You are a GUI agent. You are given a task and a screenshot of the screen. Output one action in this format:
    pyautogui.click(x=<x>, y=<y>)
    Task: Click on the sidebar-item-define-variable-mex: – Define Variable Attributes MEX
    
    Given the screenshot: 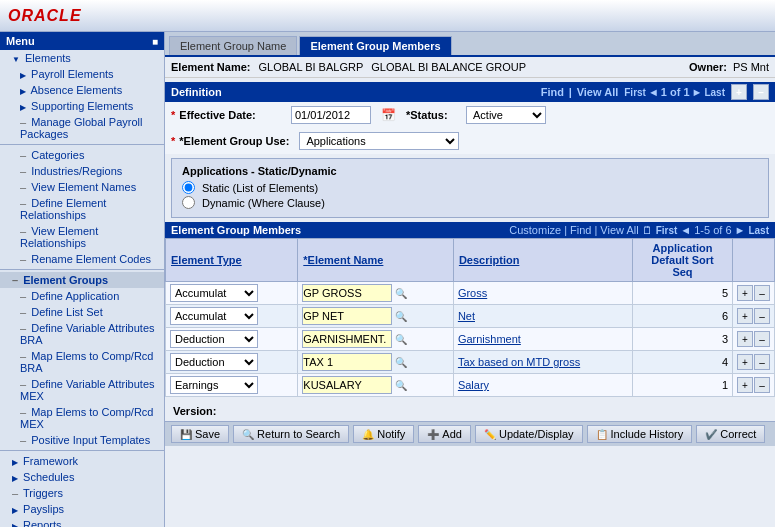 What is the action you would take?
    pyautogui.click(x=82, y=390)
    